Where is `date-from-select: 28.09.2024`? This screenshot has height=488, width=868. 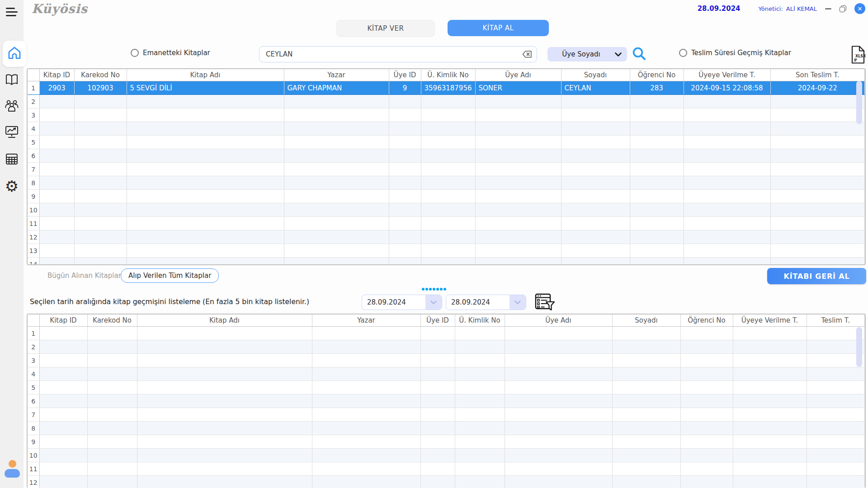 date-from-select: 28.09.2024 is located at coordinates (402, 302).